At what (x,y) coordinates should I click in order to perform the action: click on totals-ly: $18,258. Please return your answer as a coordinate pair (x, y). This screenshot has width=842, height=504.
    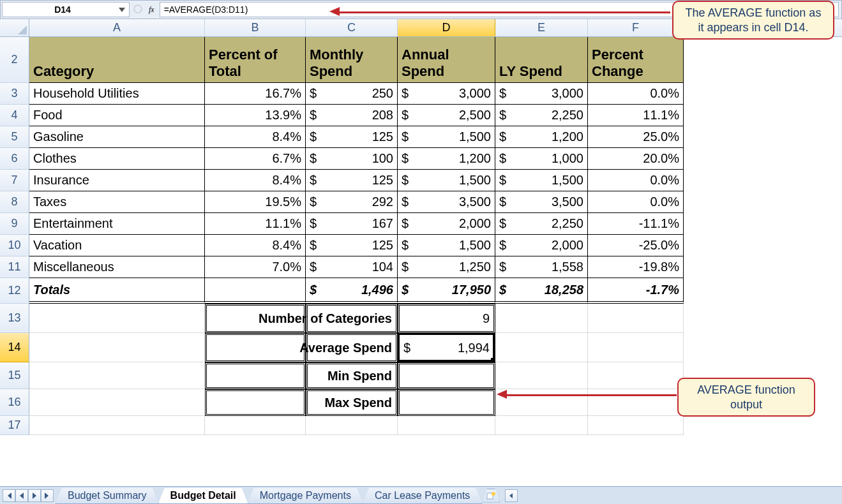
    Looking at the image, I should click on (541, 291).